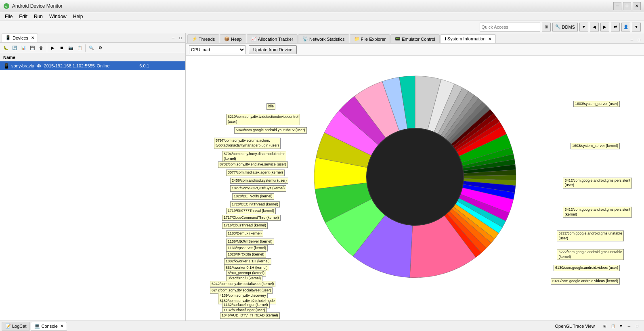  Describe the element at coordinates (118, 66) in the screenshot. I see `device-status: Online` at that location.